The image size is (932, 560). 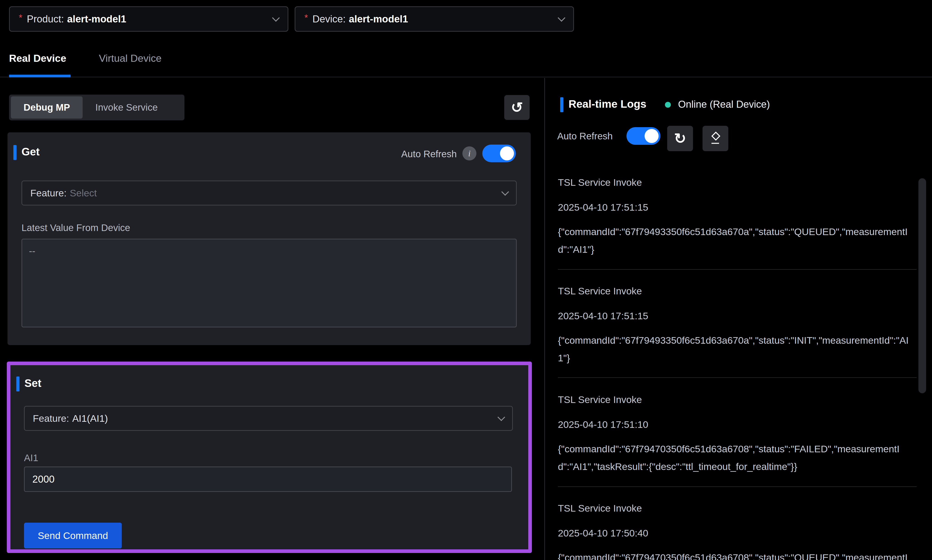 I want to click on mode-segmented-control: Debug MP Invoke Service, so click(x=97, y=108).